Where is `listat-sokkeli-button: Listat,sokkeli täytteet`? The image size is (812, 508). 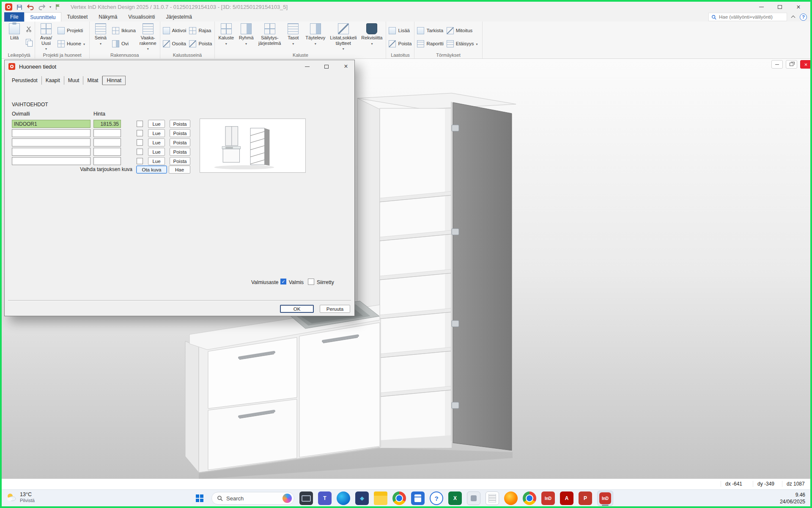 listat-sokkeli-button: Listat,sokkeli täytteet is located at coordinates (343, 36).